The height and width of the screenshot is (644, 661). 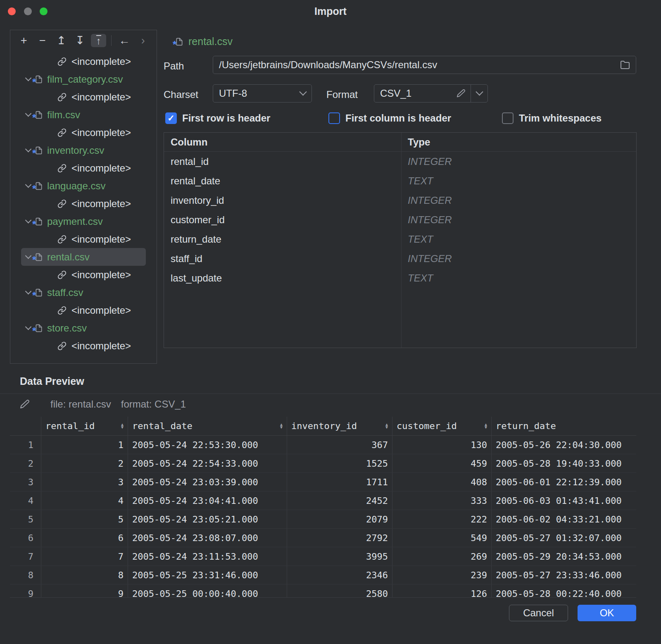 What do you see at coordinates (564, 591) in the screenshot?
I see `cell: 2005-05-28 00:22:40.000` at bounding box center [564, 591].